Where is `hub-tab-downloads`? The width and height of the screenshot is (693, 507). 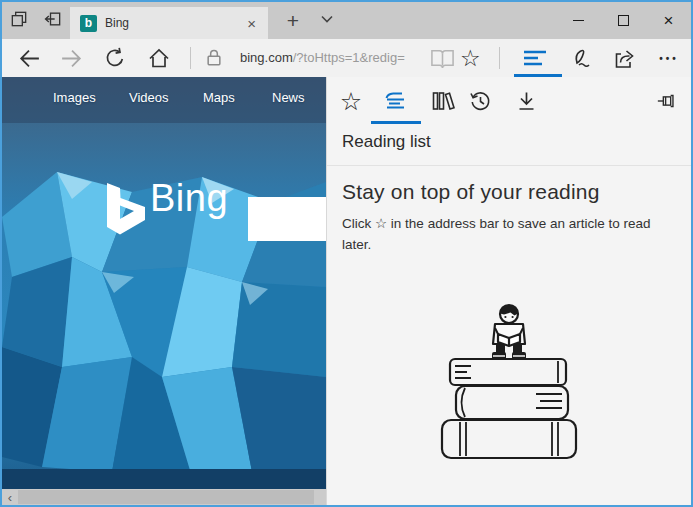
hub-tab-downloads is located at coordinates (526, 101).